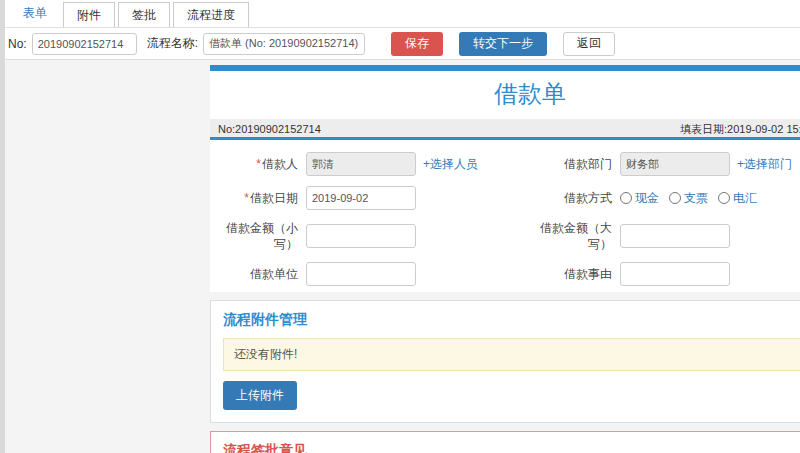  What do you see at coordinates (576, 198) in the screenshot?
I see `method-label: 借款方式` at bounding box center [576, 198].